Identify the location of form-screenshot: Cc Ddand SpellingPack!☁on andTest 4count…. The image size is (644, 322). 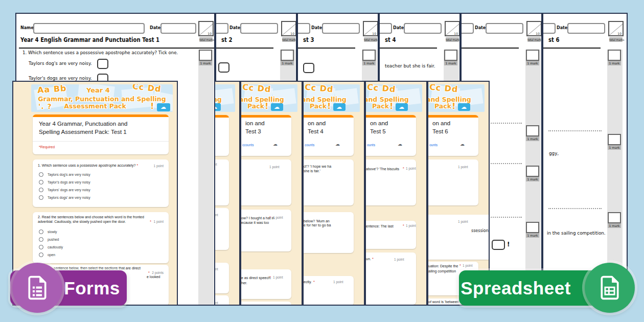
(334, 193).